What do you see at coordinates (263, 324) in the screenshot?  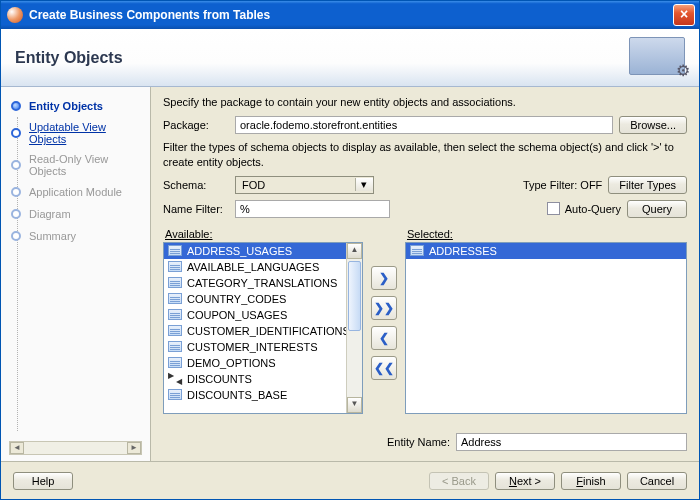 I see `available-column: Available: ADDRESS_USAGESAVAILABLE_LANGU…` at bounding box center [263, 324].